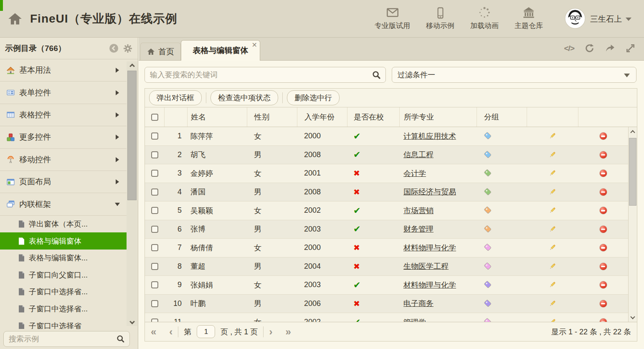 The width and height of the screenshot is (644, 349). Describe the element at coordinates (60, 339) in the screenshot. I see `sidebar-search-input` at that location.